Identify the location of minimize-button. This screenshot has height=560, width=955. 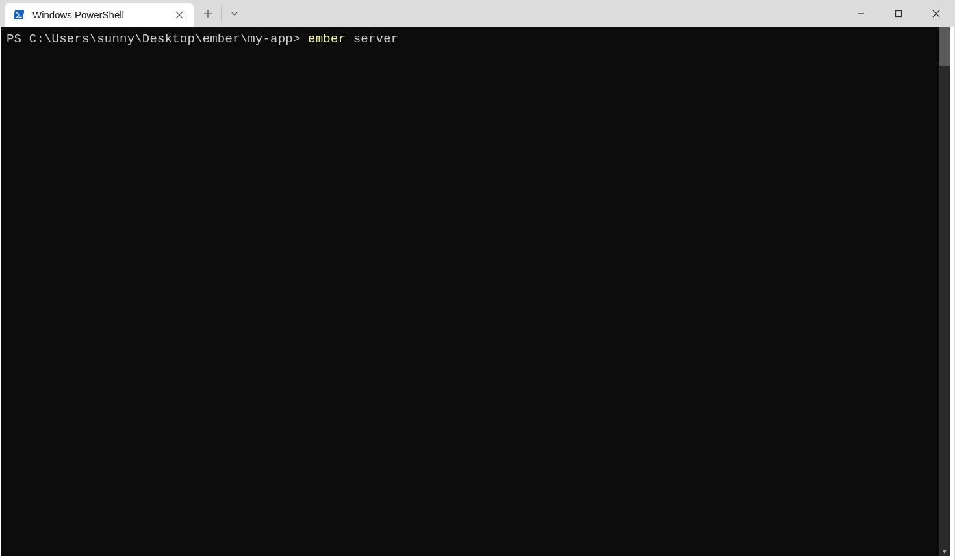
(861, 13).